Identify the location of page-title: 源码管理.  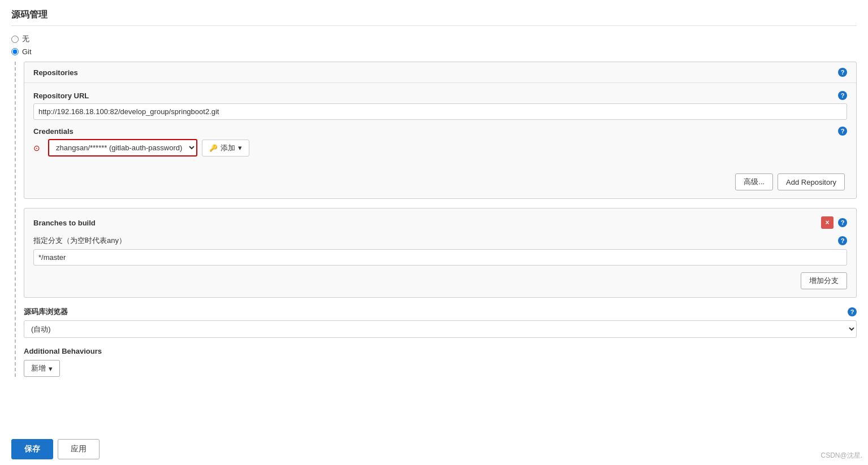
(434, 18).